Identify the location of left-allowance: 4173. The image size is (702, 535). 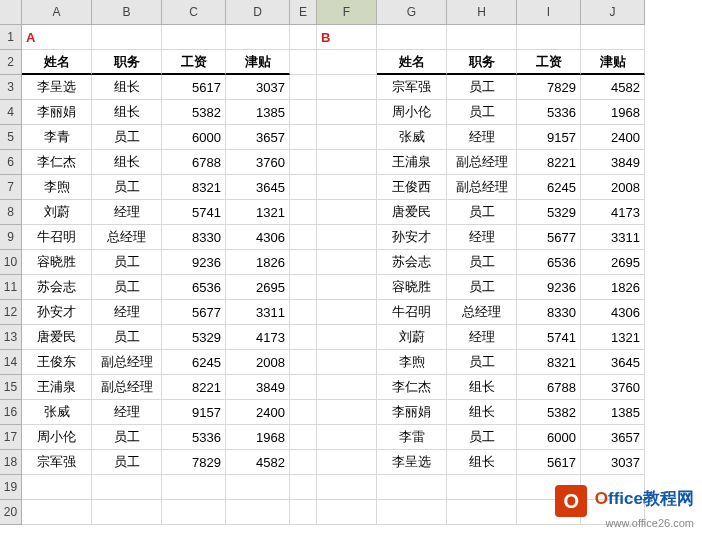
(258, 338).